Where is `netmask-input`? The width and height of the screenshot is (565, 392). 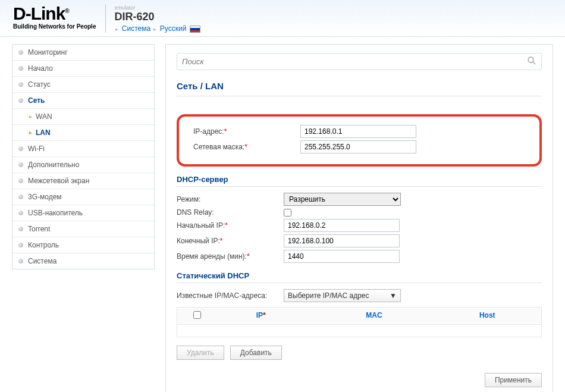 netmask-input is located at coordinates (358, 147).